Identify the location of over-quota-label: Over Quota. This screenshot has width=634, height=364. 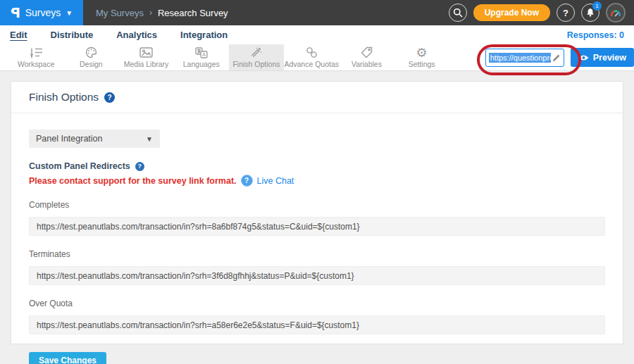
(317, 303).